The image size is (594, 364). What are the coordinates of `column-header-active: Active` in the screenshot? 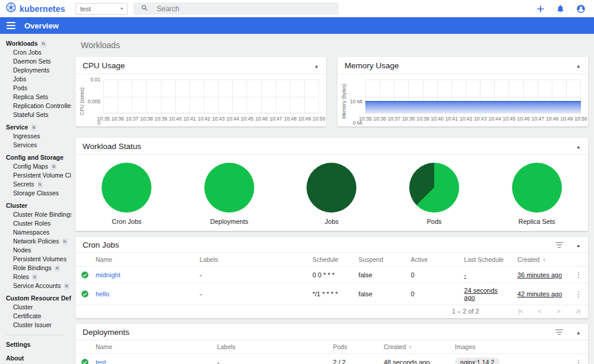 It's located at (433, 260).